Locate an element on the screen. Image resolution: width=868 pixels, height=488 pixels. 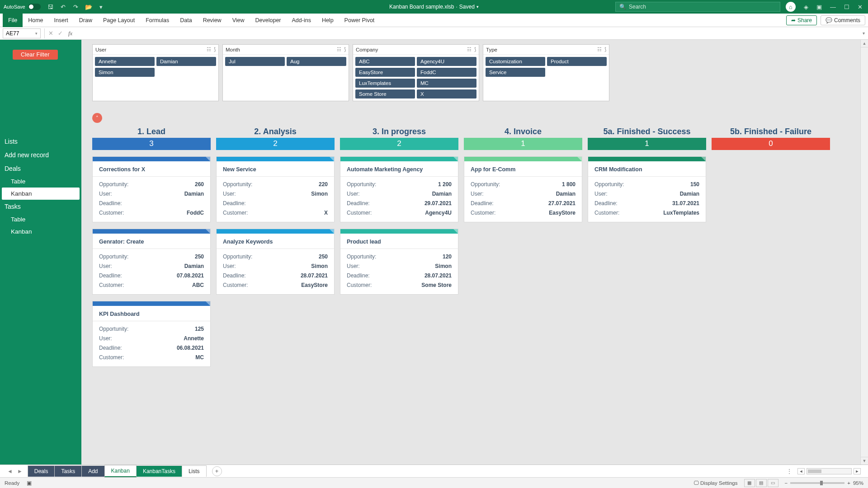
zoom-out-icon: − is located at coordinates (787, 483).